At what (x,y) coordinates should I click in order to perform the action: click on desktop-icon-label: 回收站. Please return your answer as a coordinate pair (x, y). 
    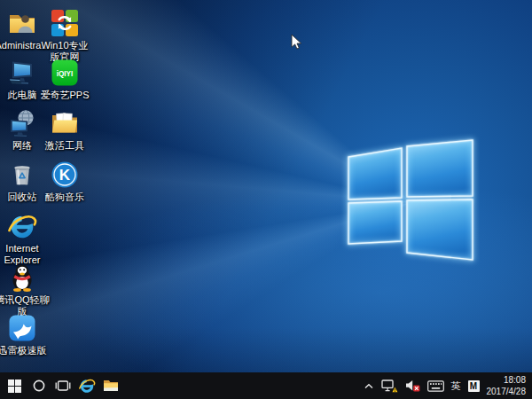
    Looking at the image, I should click on (23, 197).